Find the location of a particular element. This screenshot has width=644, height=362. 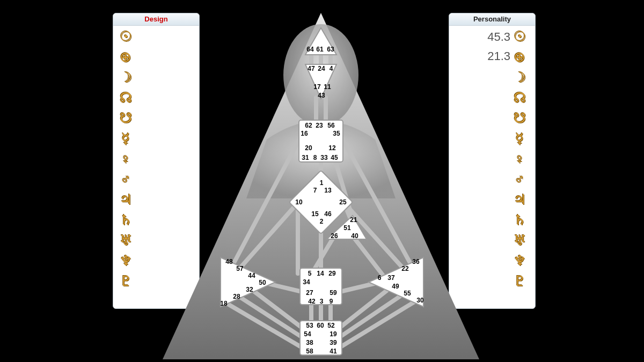

gate-27: 27 is located at coordinates (309, 293).